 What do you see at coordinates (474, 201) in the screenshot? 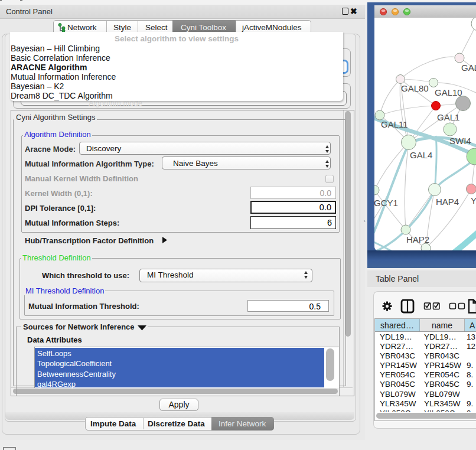
I see `svg-text: Y` at bounding box center [474, 201].